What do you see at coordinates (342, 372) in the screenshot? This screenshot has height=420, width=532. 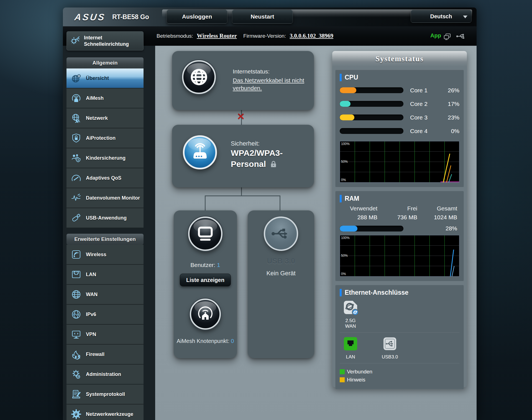 I see `connected-swatch` at bounding box center [342, 372].